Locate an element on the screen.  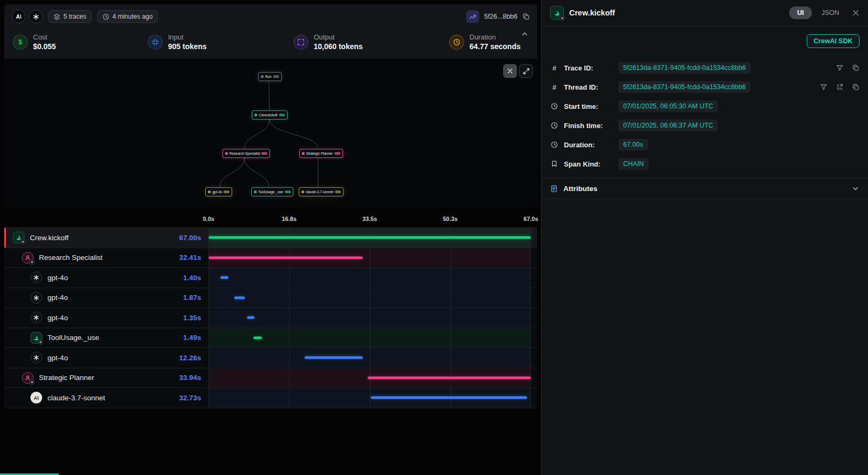
span-row-strategic-planner: Strategic Planner 33.94s is located at coordinates (271, 378).